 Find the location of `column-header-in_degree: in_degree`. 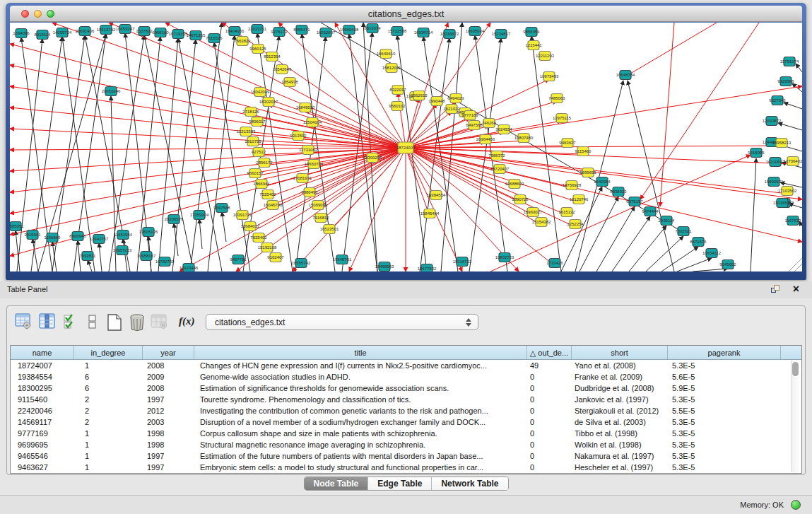

column-header-in_degree: in_degree is located at coordinates (109, 352).